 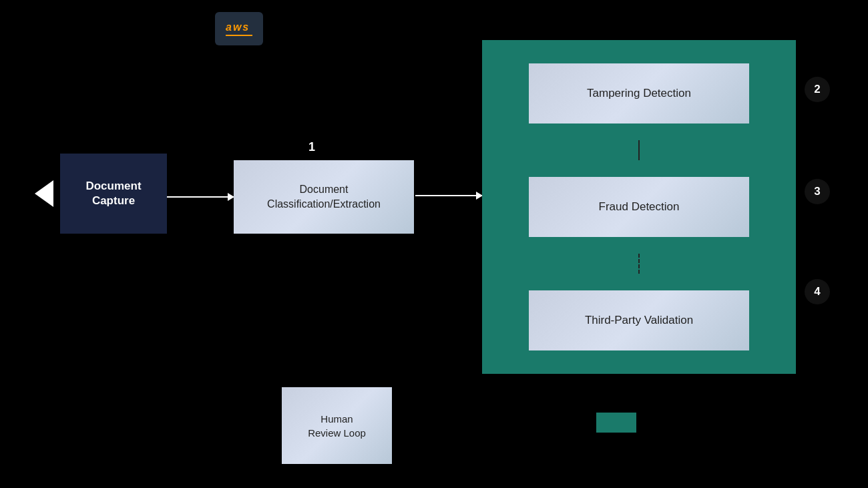 I want to click on aws-logo-text: aws, so click(x=239, y=27).